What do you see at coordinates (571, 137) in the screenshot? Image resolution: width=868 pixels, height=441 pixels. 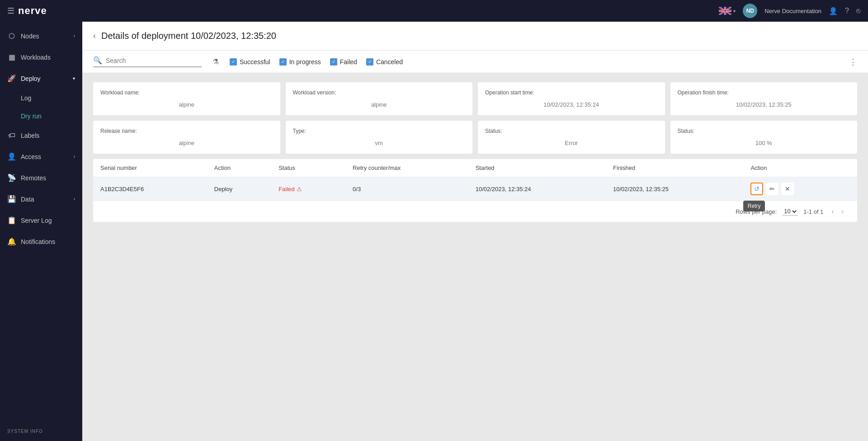 I see `card-status-error: Status: Error` at bounding box center [571, 137].